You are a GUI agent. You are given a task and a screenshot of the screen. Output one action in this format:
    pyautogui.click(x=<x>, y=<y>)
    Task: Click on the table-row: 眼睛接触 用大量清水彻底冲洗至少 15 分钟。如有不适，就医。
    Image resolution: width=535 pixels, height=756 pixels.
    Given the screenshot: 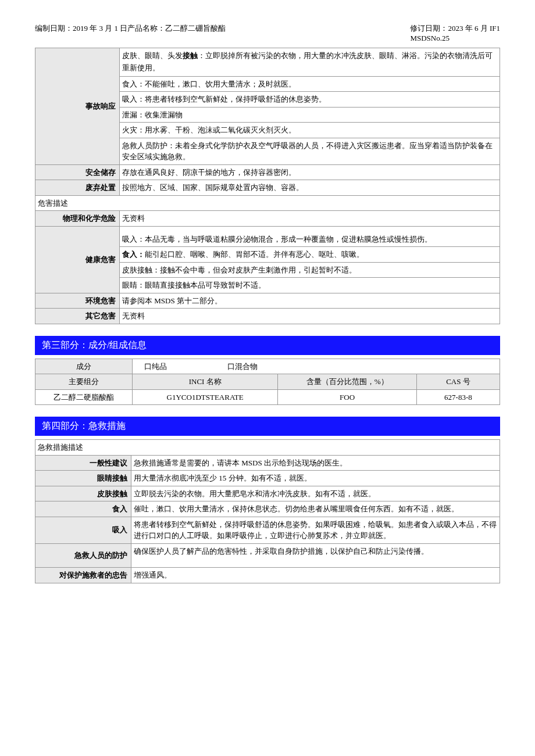 What is the action you would take?
    pyautogui.click(x=268, y=479)
    